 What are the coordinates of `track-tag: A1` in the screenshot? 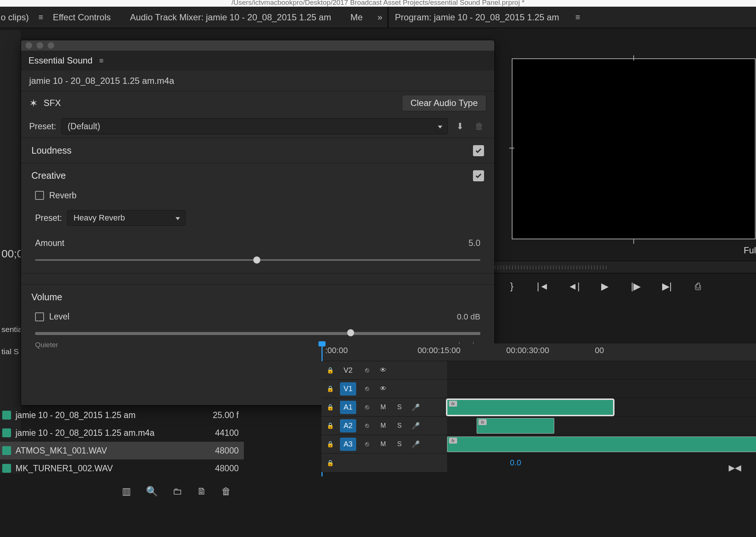 It's located at (348, 407).